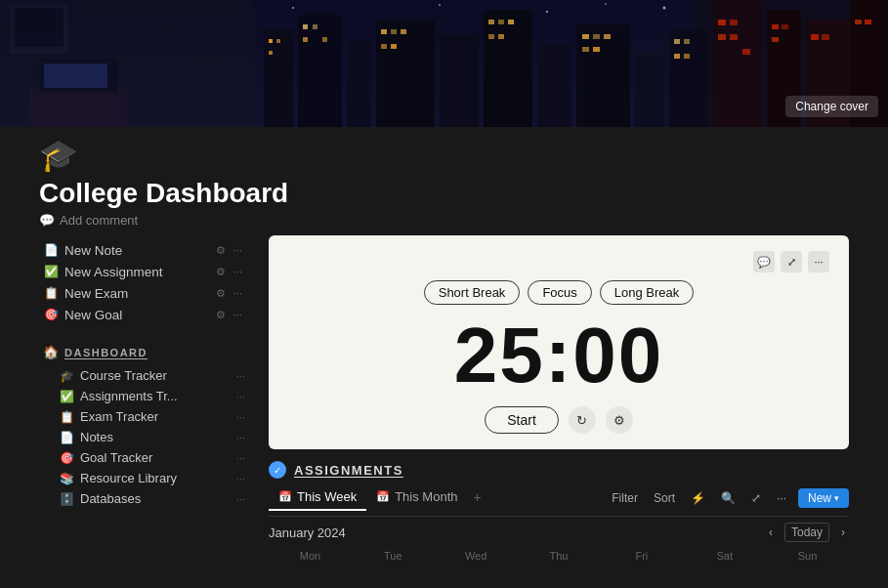 Image resolution: width=888 pixels, height=588 pixels. Describe the element at coordinates (155, 438) in the screenshot. I see `notes-label: Notes` at that location.